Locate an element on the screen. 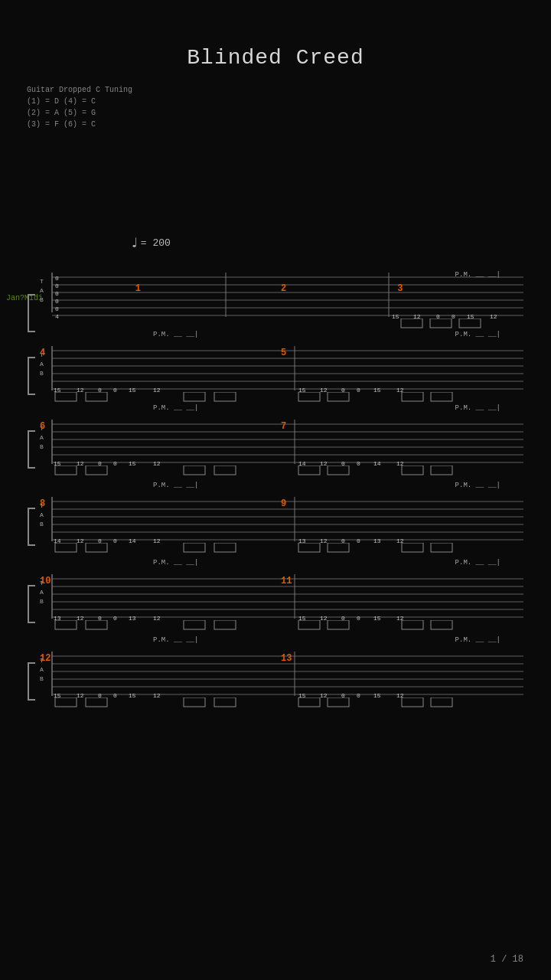 This screenshot has height=980, width=551. measure-num-6: 6 is located at coordinates (43, 426).